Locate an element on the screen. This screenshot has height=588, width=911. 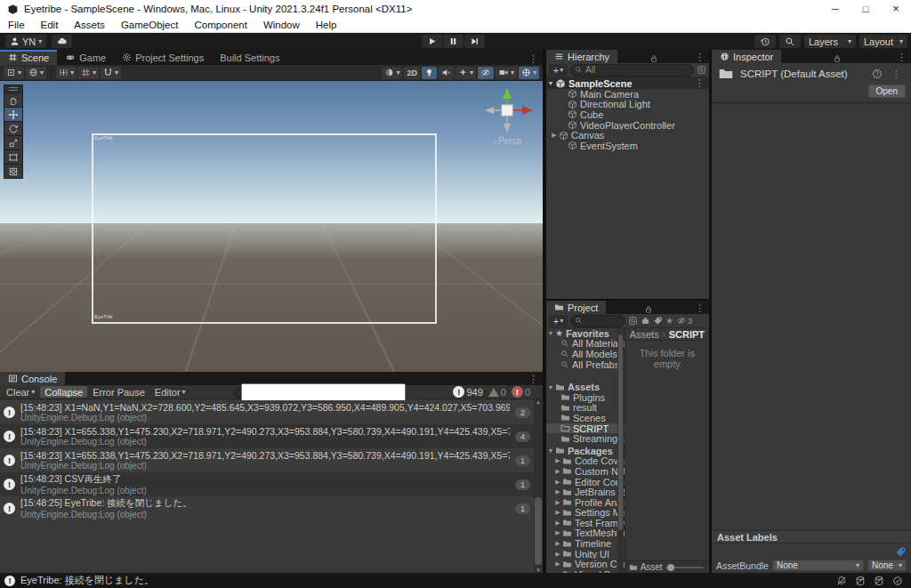
move-tool-button is located at coordinates (13, 114).